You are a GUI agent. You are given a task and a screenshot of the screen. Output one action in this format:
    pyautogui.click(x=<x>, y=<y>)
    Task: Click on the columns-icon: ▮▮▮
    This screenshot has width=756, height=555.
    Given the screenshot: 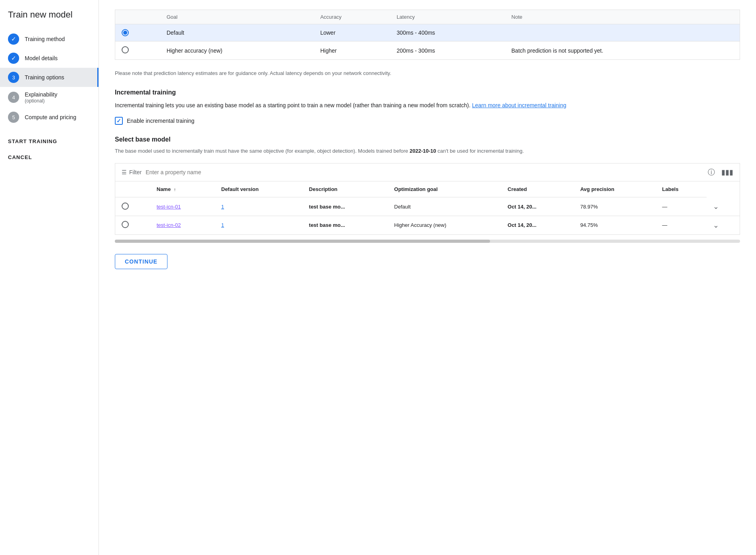 What is the action you would take?
    pyautogui.click(x=727, y=172)
    